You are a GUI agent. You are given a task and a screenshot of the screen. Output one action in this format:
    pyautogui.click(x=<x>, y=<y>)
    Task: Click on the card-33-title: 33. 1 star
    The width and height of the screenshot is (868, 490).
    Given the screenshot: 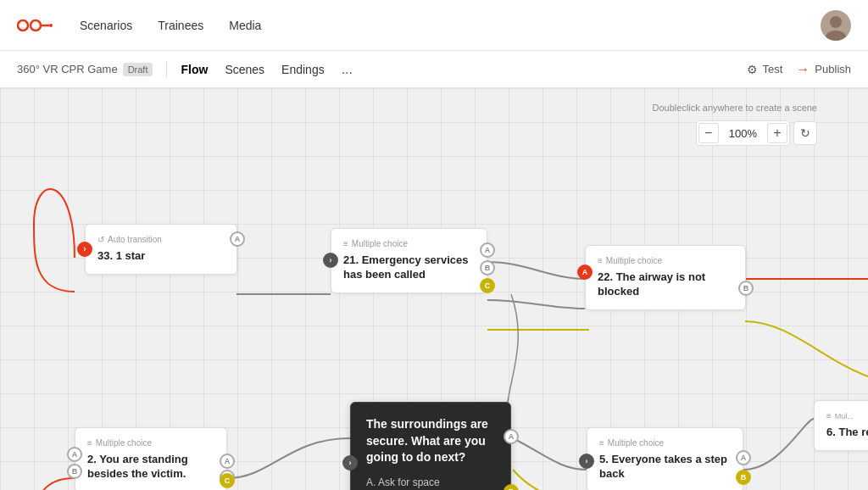 What is the action you would take?
    pyautogui.click(x=161, y=256)
    